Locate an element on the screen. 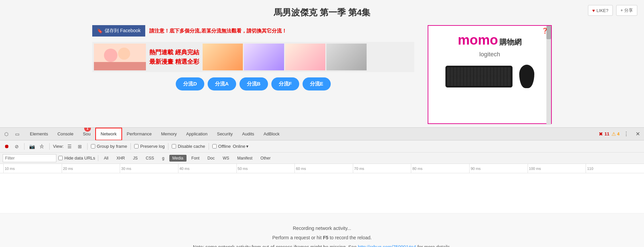  group-by-frame-label: Group by frame is located at coordinates (109, 146).